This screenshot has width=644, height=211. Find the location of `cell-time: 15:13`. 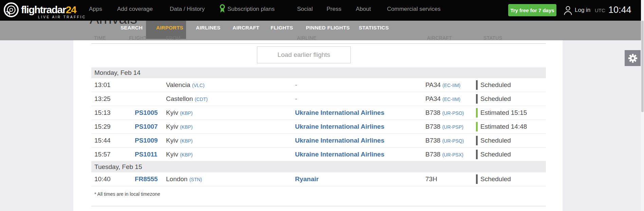

cell-time: 15:13 is located at coordinates (103, 113).